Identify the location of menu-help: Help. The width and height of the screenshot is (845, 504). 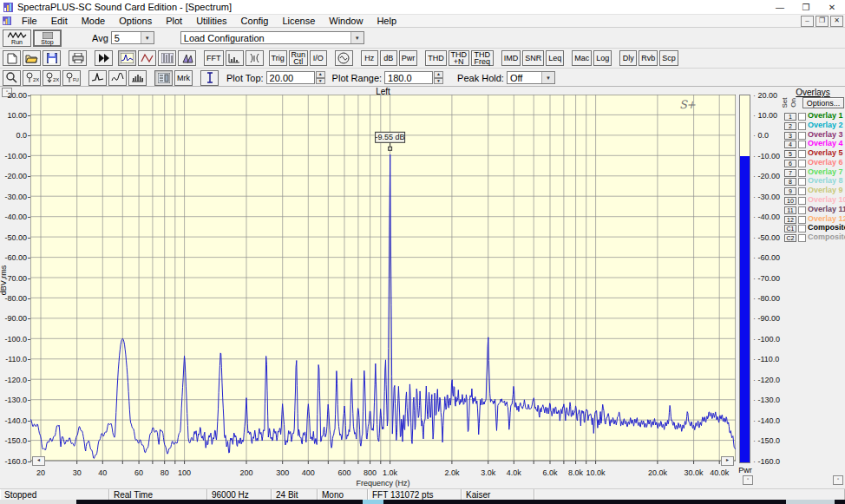
(387, 21).